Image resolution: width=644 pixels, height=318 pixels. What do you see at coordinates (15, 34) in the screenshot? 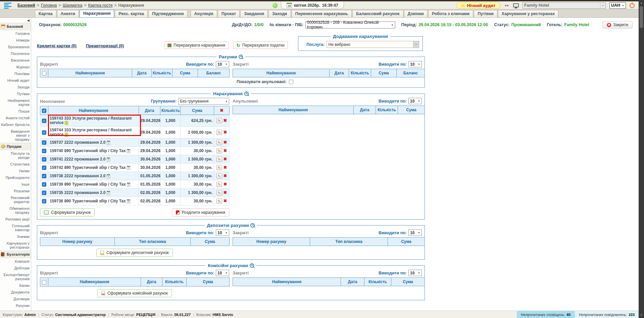
I see `sidebar-item: Головна` at bounding box center [15, 34].